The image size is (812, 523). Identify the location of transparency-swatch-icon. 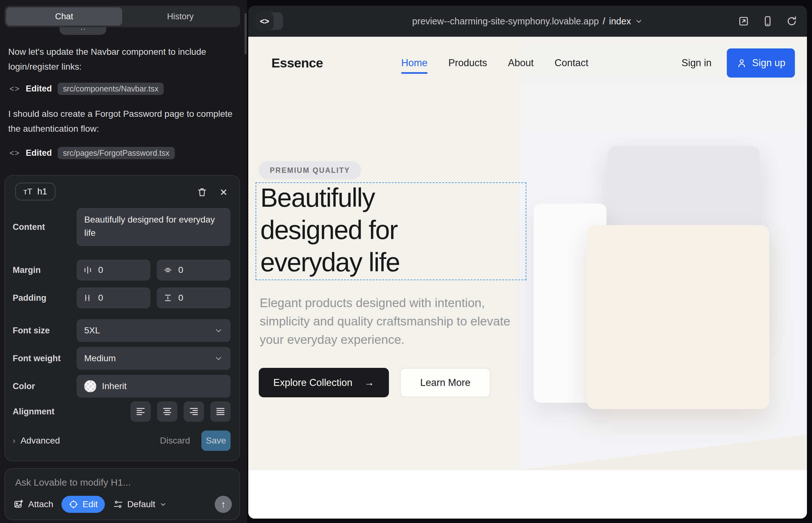
(90, 386).